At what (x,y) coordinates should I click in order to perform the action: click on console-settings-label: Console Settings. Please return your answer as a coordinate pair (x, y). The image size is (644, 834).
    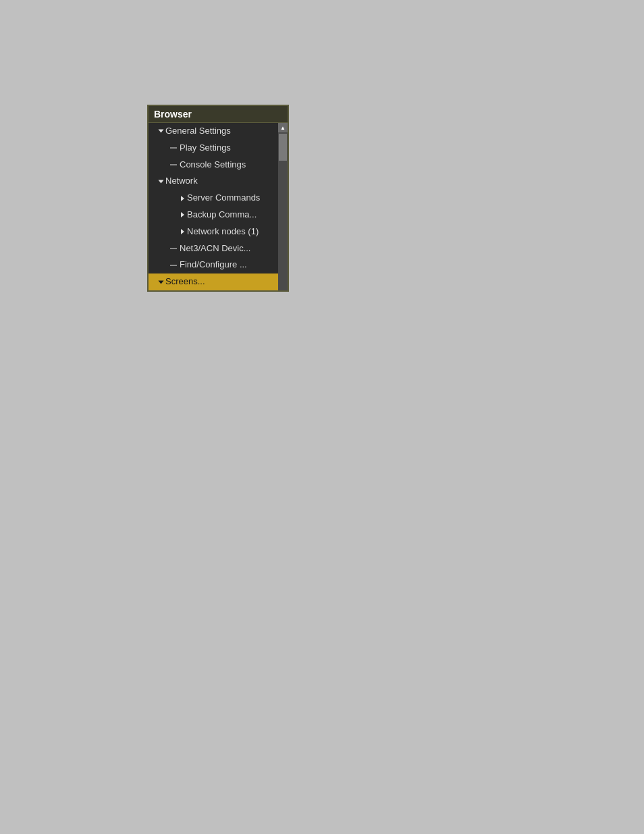
    Looking at the image, I should click on (213, 165).